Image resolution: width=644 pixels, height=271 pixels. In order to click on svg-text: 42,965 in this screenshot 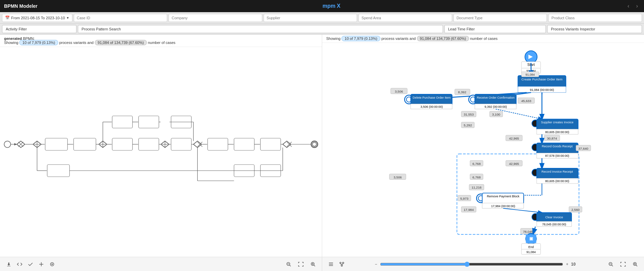, I will do `click(514, 139)`.